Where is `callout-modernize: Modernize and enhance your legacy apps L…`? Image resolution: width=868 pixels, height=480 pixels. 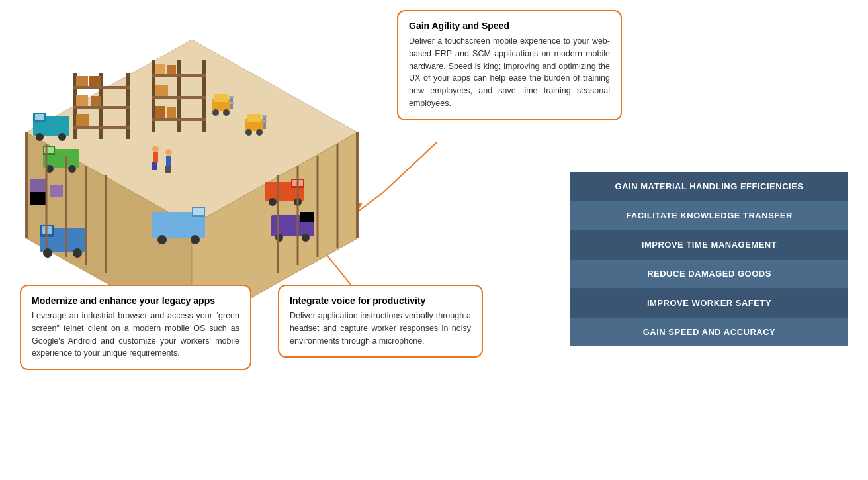
callout-modernize: Modernize and enhance your legacy apps L… is located at coordinates (136, 327).